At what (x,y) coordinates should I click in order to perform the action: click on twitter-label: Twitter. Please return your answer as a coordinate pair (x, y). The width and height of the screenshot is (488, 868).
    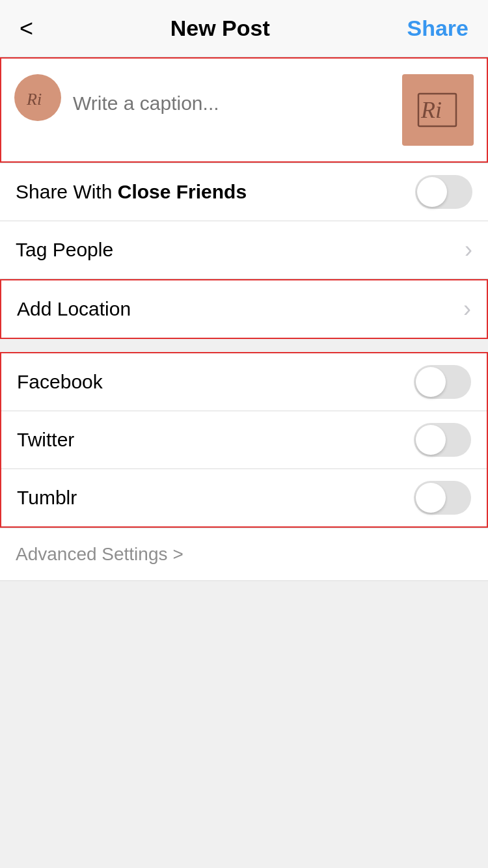
    Looking at the image, I should click on (46, 440).